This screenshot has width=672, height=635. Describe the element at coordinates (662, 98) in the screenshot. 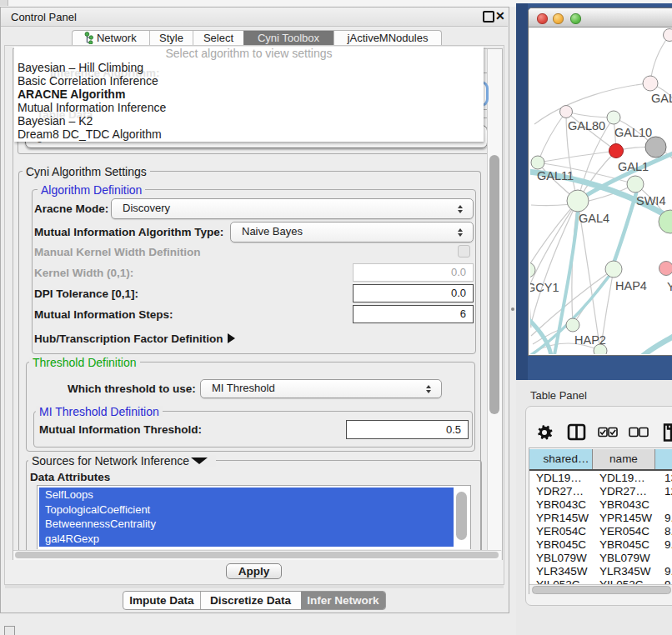

I see `svg-text: GAL2` at that location.